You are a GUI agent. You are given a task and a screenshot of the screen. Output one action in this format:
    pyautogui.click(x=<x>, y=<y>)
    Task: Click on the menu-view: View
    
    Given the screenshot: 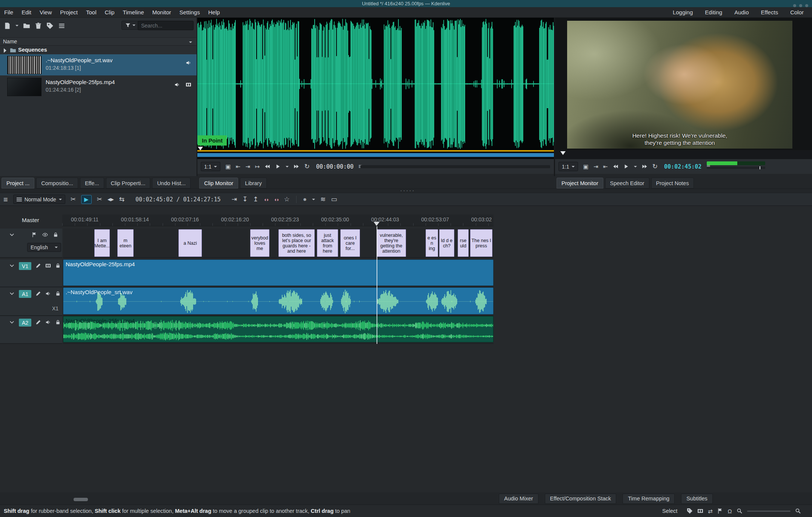 What is the action you would take?
    pyautogui.click(x=46, y=12)
    